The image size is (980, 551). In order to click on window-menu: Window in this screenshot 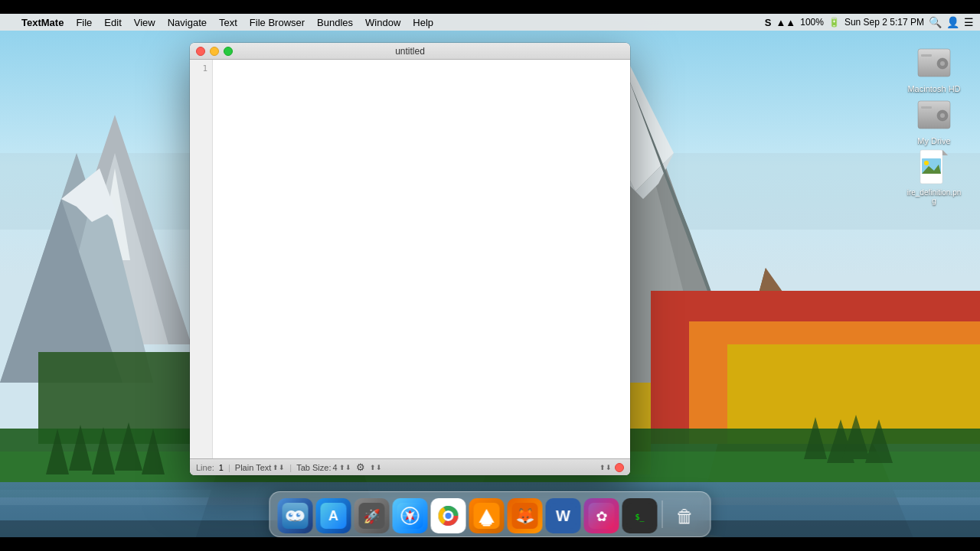, I will do `click(383, 22)`.